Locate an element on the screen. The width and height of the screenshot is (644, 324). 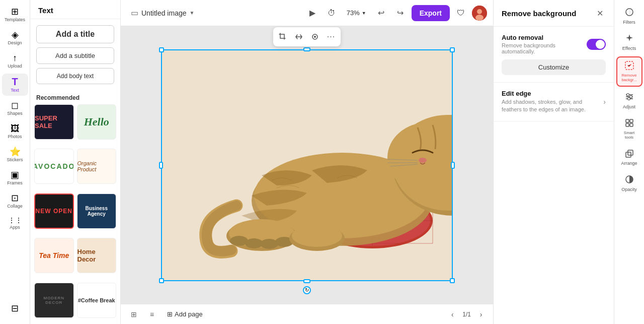
sidebar-item-settings: ⊟ is located at coordinates (15, 308).